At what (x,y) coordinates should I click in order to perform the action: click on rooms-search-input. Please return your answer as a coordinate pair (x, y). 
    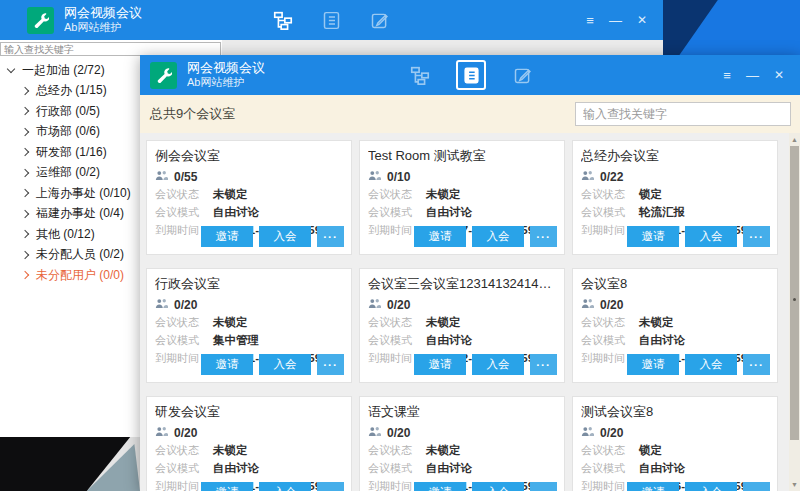
    Looking at the image, I should click on (683, 114).